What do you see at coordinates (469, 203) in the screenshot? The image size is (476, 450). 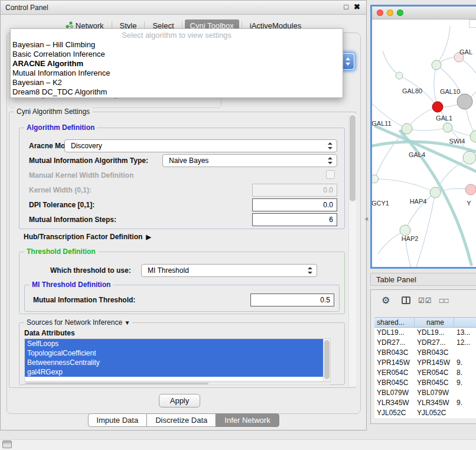 I see `node-label-y: Y` at bounding box center [469, 203].